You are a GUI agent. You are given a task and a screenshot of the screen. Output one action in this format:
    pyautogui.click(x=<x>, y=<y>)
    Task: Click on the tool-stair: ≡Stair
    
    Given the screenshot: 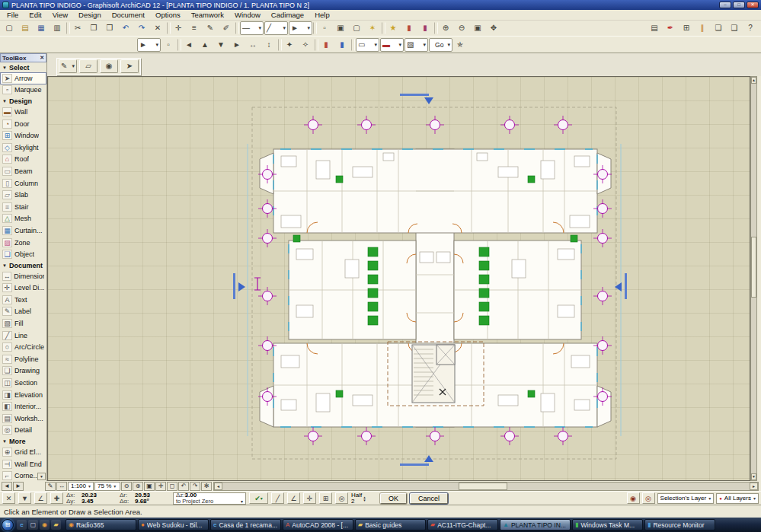 What is the action you would take?
    pyautogui.click(x=23, y=207)
    